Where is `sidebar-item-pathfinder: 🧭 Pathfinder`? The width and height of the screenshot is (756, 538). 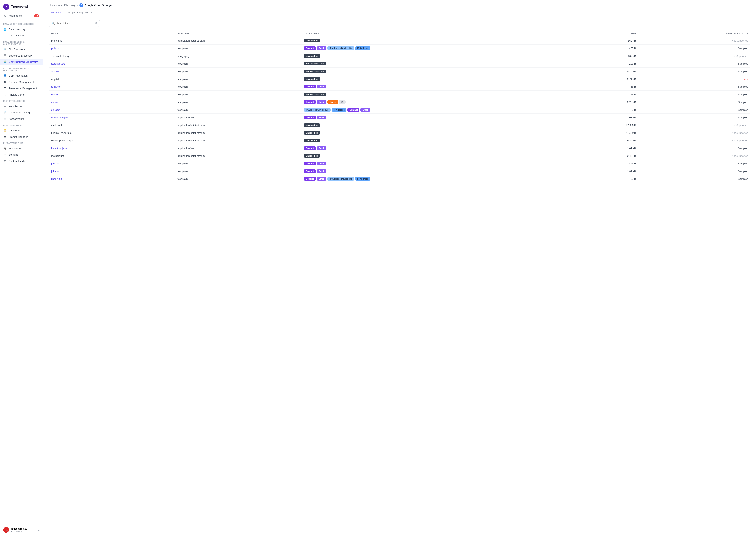 sidebar-item-pathfinder: 🧭 Pathfinder is located at coordinates (22, 131).